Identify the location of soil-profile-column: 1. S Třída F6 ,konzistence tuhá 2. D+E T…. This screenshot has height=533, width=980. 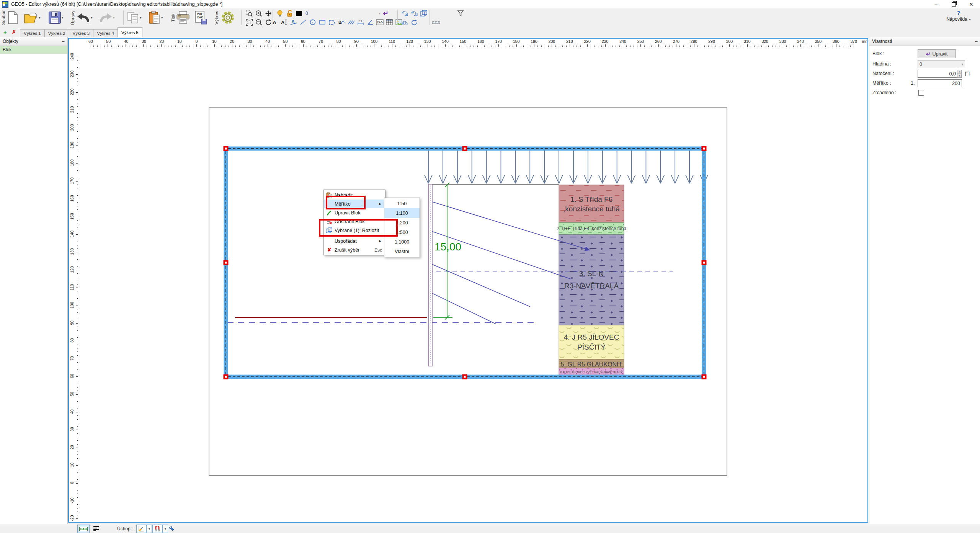
(592, 281).